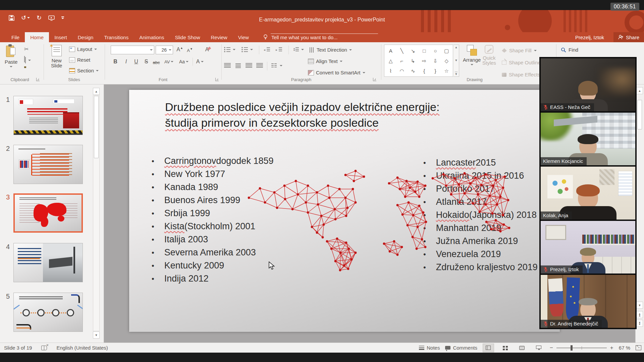 Image resolution: width=644 pixels, height=362 pixels. Describe the element at coordinates (86, 37) in the screenshot. I see `ribbon-tab: Design` at that location.